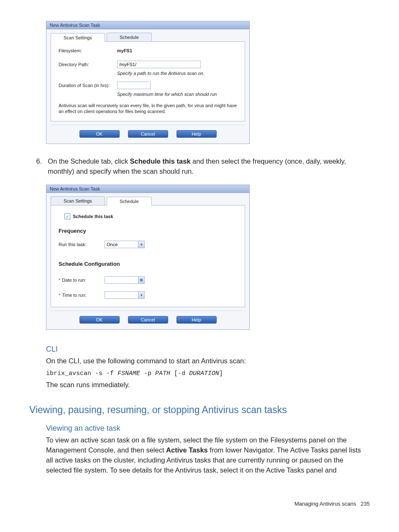  What do you see at coordinates (177, 94) in the screenshot?
I see `duration-hint: Specify maximum time for which scan shou…` at bounding box center [177, 94].